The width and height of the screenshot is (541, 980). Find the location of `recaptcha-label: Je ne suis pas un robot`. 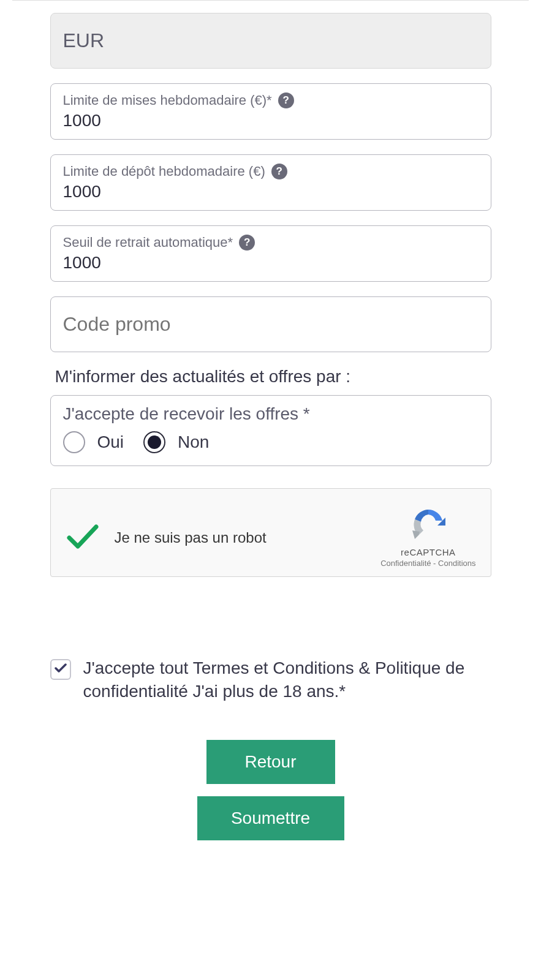

recaptcha-label: Je ne suis pas un robot is located at coordinates (191, 538).